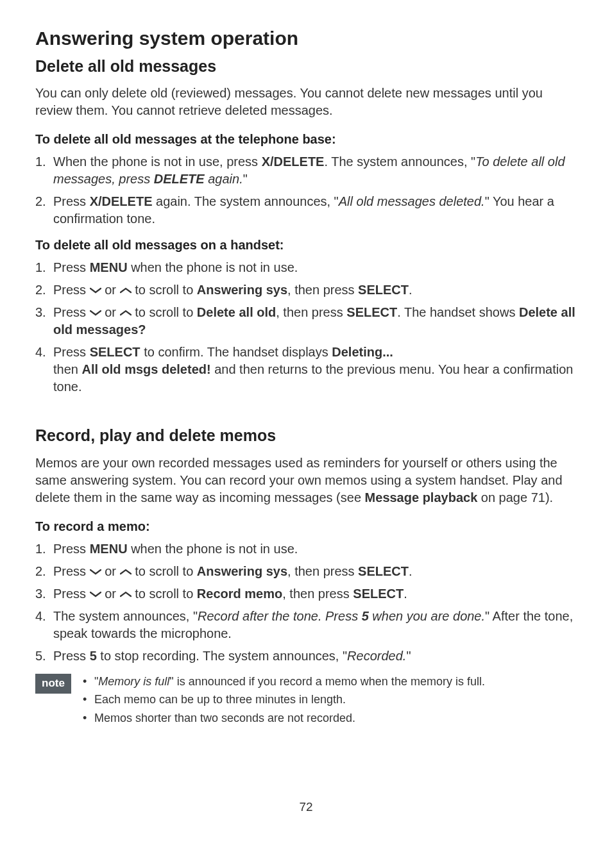 This screenshot has height=868, width=612. What do you see at coordinates (306, 102) in the screenshot?
I see `intro-paragraph: You can only delete old (reviewed) messa…` at bounding box center [306, 102].